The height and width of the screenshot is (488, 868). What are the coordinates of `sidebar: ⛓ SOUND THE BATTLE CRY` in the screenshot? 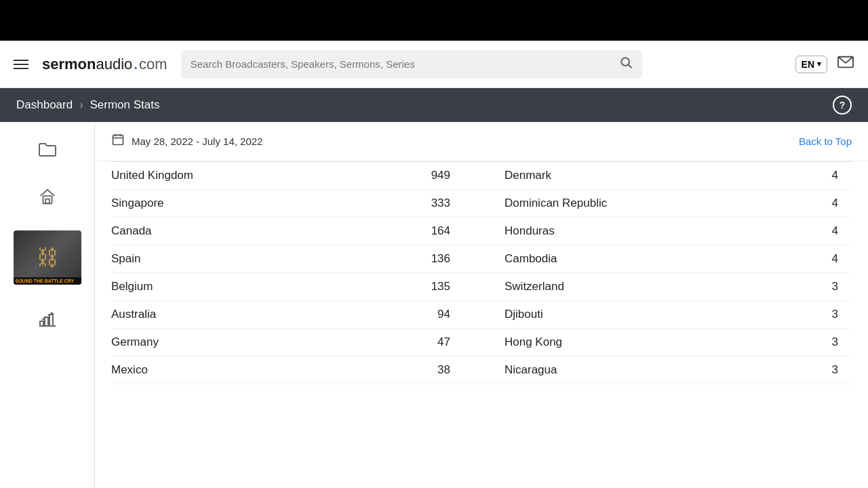 It's located at (47, 305).